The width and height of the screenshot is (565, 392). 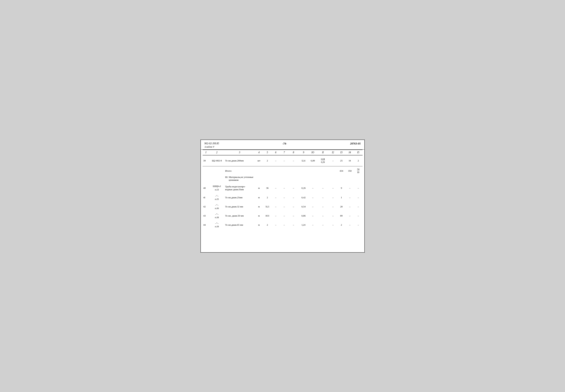 What do you see at coordinates (293, 153) in the screenshot?
I see `col-header-8: 8` at bounding box center [293, 153].